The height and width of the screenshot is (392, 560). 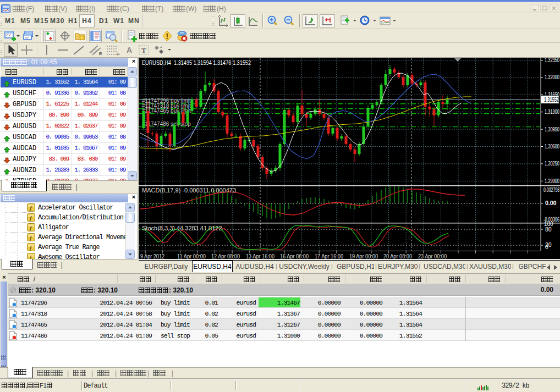 What do you see at coordinates (552, 163) in the screenshot?
I see `svg-text: 1.30250` at bounding box center [552, 163].